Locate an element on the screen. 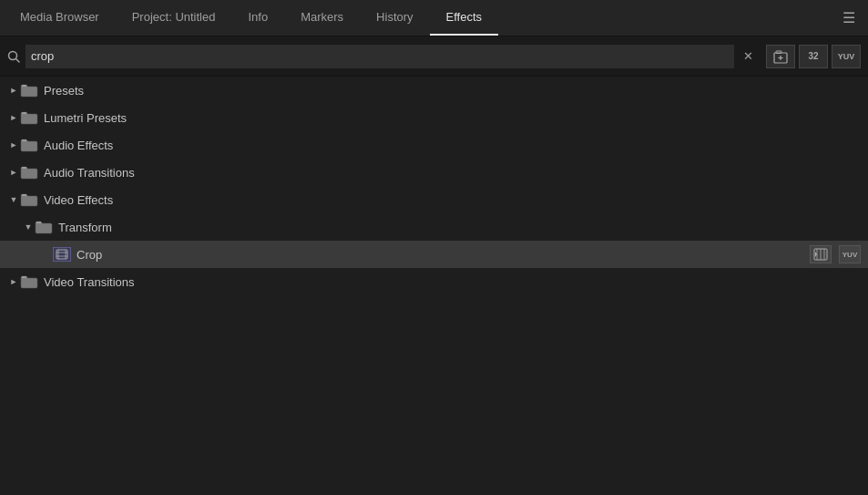 Image resolution: width=868 pixels, height=495 pixels. tree-item-presets: ► Presets is located at coordinates (434, 90).